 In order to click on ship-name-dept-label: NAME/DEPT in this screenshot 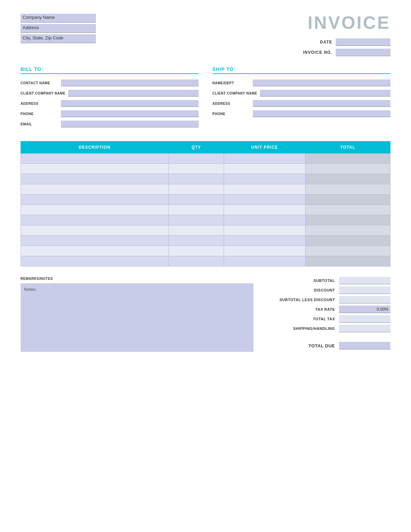, I will do `click(231, 83)`.